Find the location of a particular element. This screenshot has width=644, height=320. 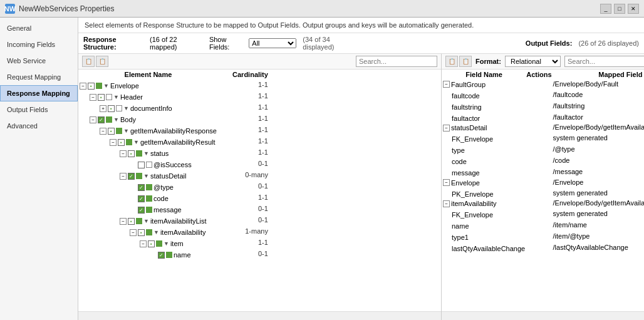

output-copy-icon-2: 📋 is located at coordinates (465, 61).